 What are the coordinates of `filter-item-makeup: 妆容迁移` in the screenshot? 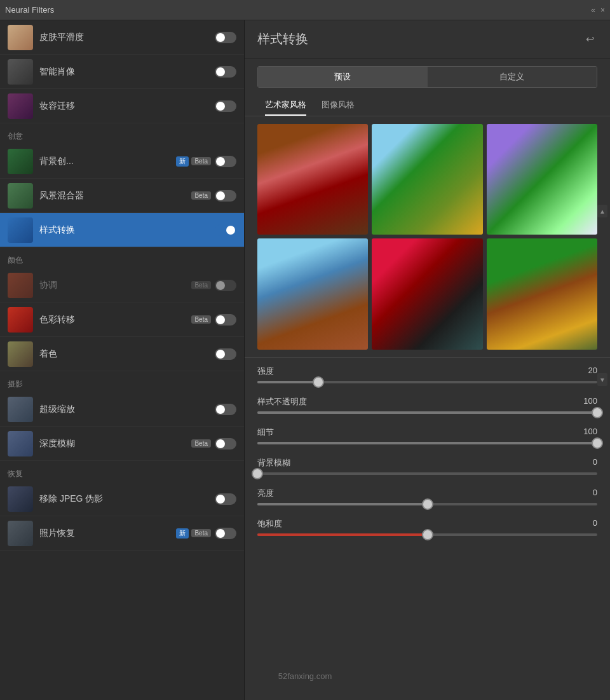 It's located at (122, 106).